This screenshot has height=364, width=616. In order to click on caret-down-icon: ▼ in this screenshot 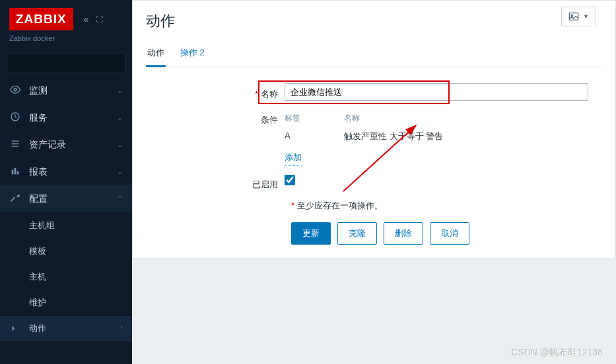, I will do `click(586, 16)`.